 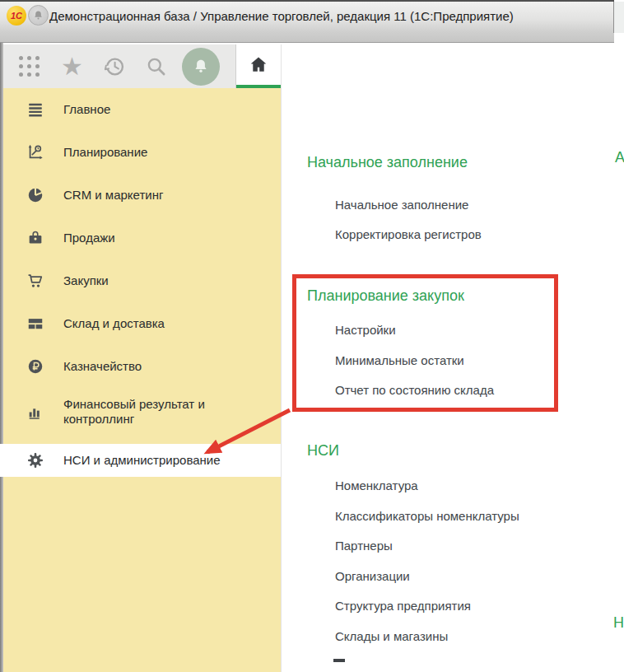 What do you see at coordinates (105, 152) in the screenshot?
I see `sidebar-item-label: Планирование` at bounding box center [105, 152].